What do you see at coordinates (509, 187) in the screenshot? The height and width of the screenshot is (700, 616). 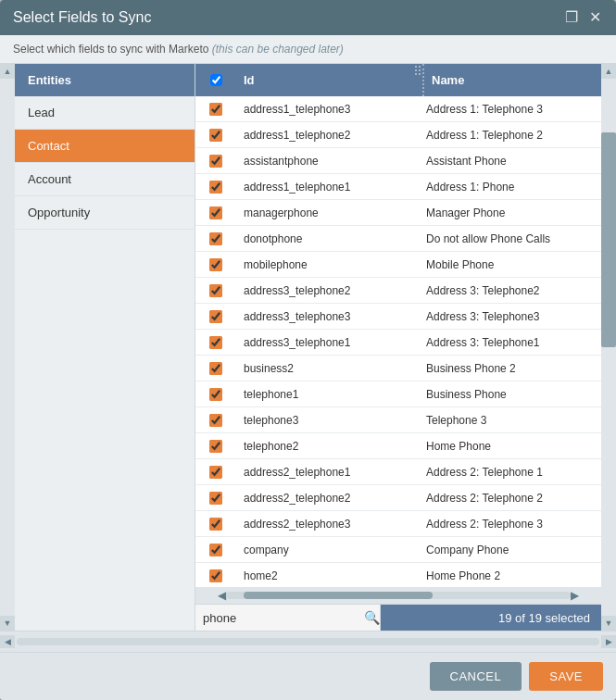 I see `row-name: Address 1: Phone` at bounding box center [509, 187].